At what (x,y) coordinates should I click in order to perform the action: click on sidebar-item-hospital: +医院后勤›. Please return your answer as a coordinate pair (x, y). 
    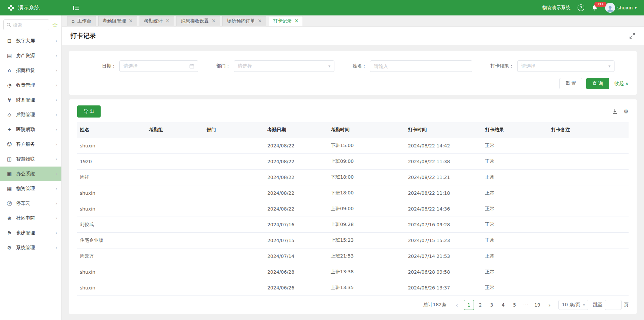
    Looking at the image, I should click on (31, 130).